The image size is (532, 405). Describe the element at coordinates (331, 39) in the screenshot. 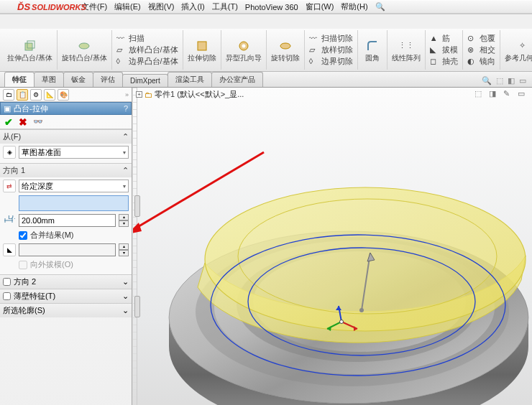

I see `cut-sweep-button: 〰扫描切除` at that location.